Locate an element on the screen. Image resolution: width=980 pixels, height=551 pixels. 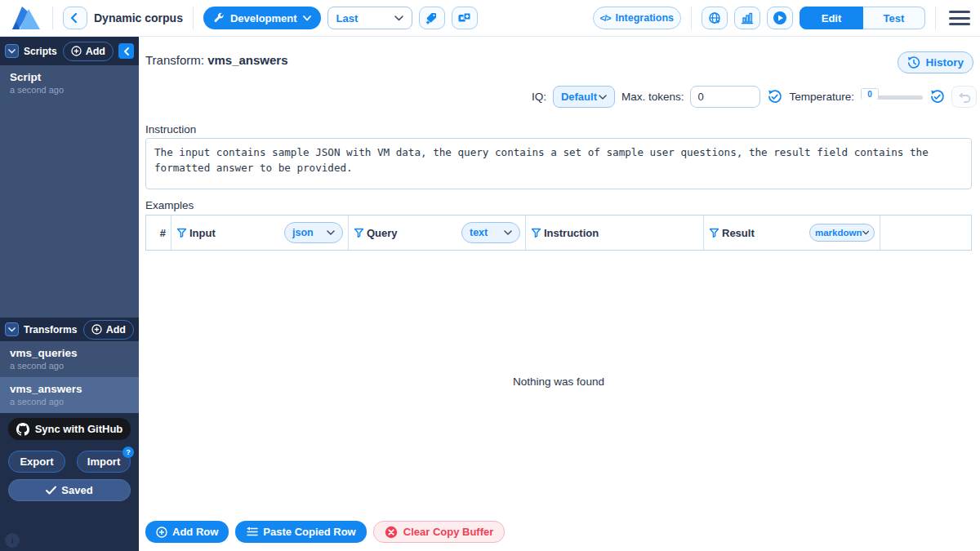
chevron-left-icon is located at coordinates (74, 18).